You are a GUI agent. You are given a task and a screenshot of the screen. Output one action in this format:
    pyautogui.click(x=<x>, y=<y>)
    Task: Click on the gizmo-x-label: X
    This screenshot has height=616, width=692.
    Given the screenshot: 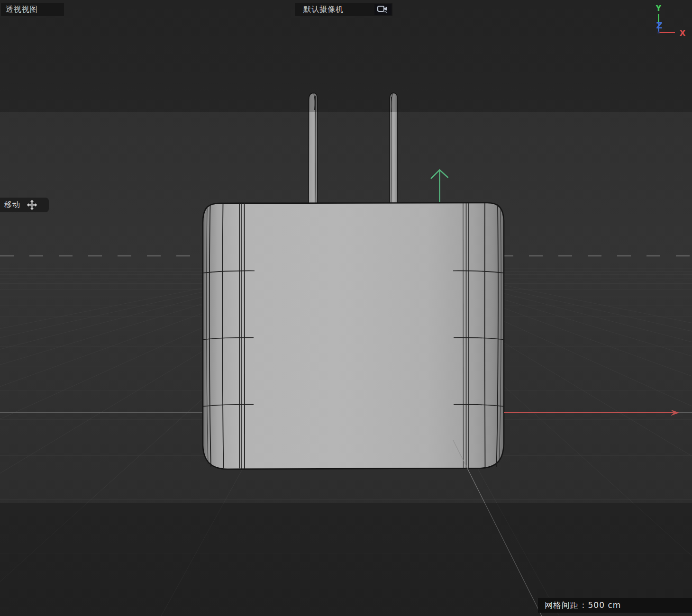 What is the action you would take?
    pyautogui.click(x=683, y=33)
    